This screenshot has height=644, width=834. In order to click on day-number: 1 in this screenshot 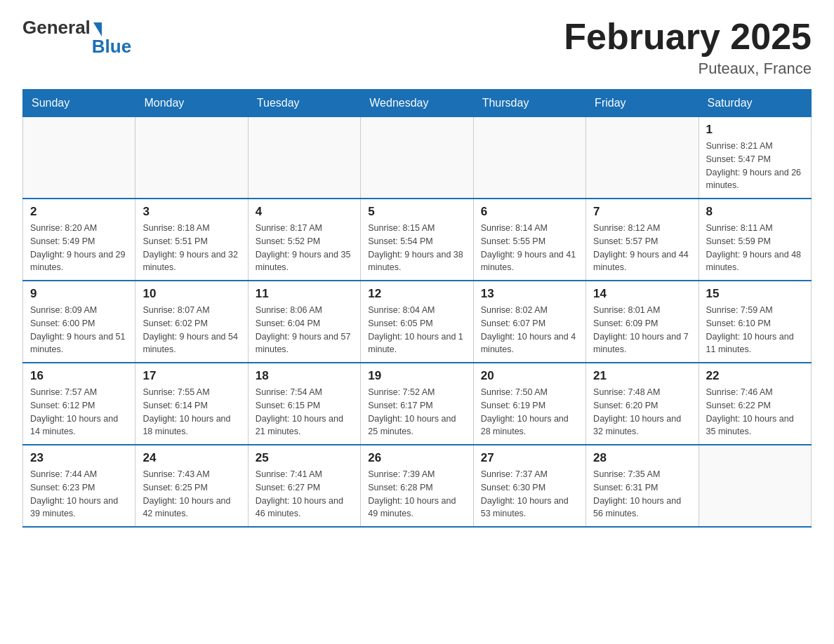, I will do `click(755, 130)`.